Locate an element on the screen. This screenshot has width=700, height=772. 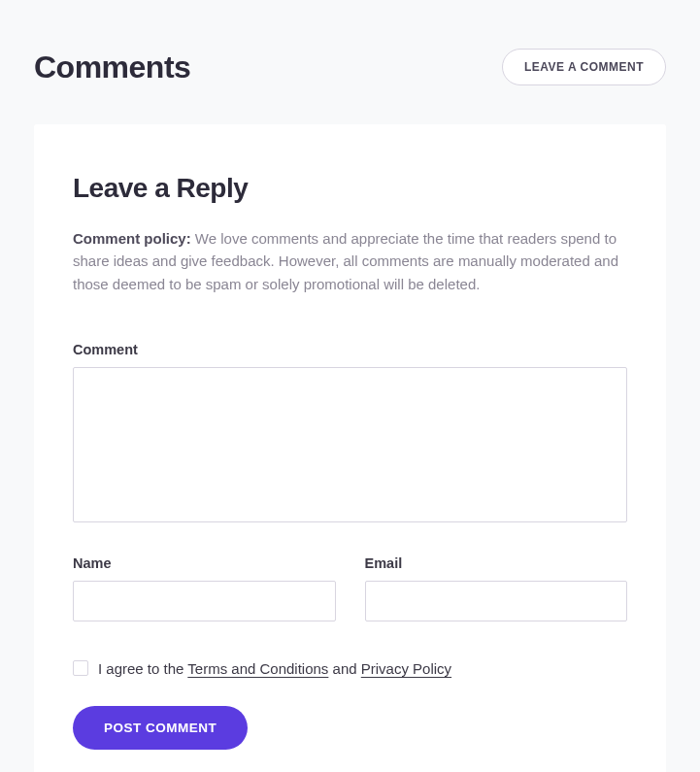
consent-middle: and is located at coordinates (344, 668).